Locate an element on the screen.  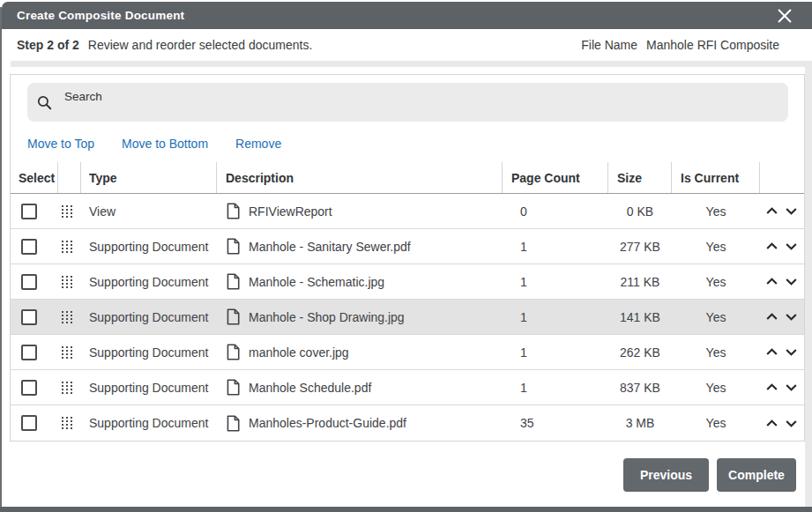
row-size: 211 KB is located at coordinates (640, 282).